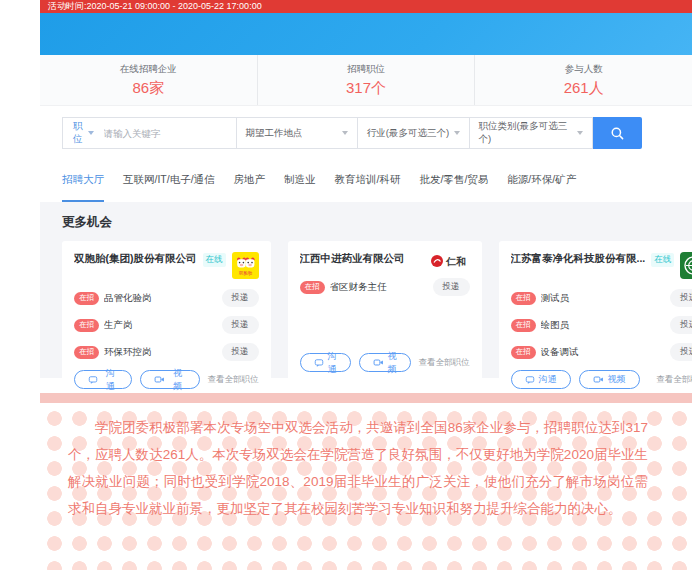 The image size is (692, 570). What do you see at coordinates (456, 262) in the screenshot?
I see `svg-text: 仁和` at bounding box center [456, 262].